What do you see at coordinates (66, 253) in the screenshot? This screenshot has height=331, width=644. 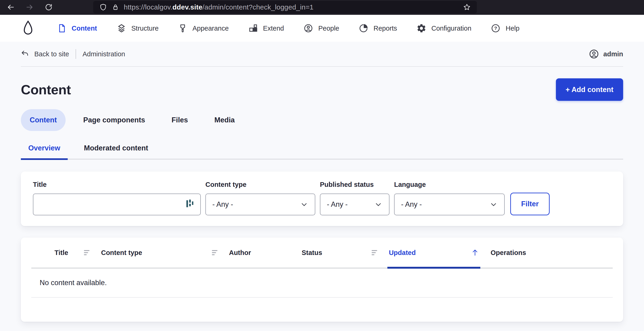 I see `column-header-title: Title` at bounding box center [66, 253].